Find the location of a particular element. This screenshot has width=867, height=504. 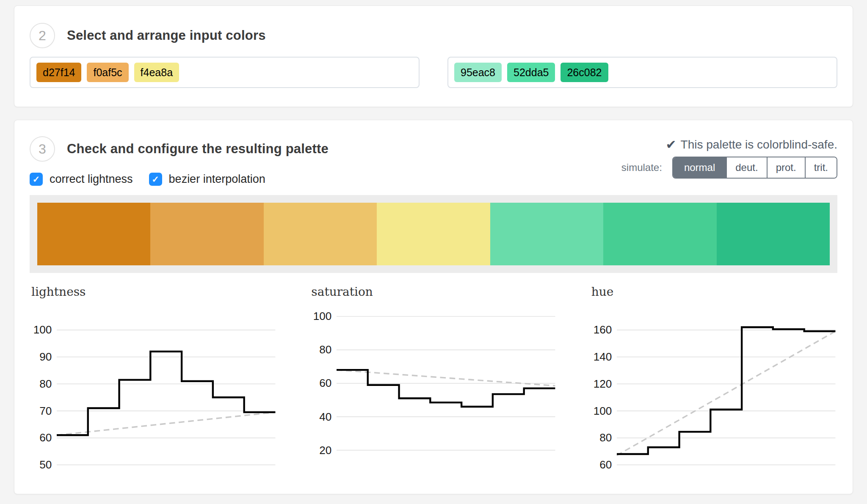

step3-header-right: ✔ This palette is colorblind-safe. simul… is located at coordinates (729, 157).